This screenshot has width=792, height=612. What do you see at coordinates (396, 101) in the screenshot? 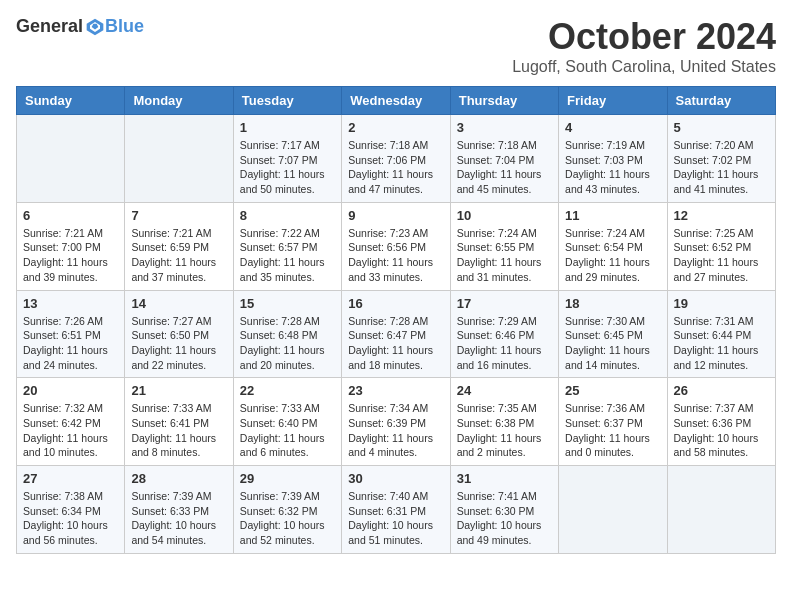
I see `weekday-header-row: SundayMondayTuesdayWednesdayThursdayFrid…` at bounding box center [396, 101].